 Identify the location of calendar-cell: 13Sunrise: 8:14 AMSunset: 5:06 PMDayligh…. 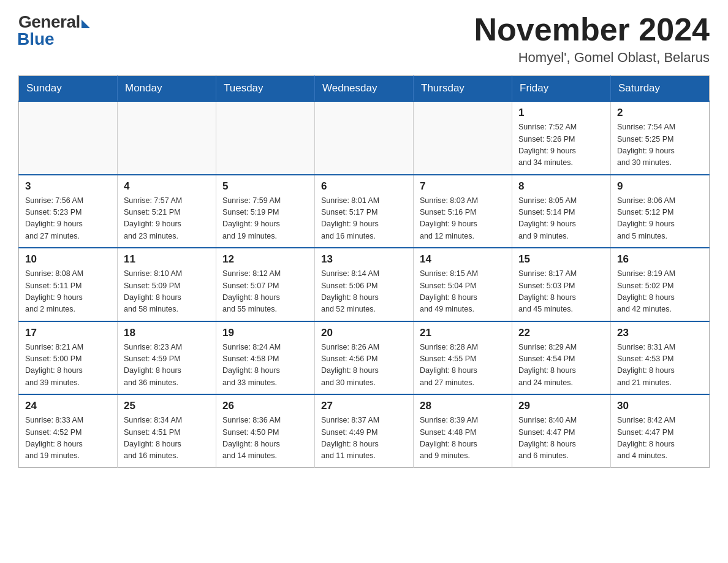
(364, 285).